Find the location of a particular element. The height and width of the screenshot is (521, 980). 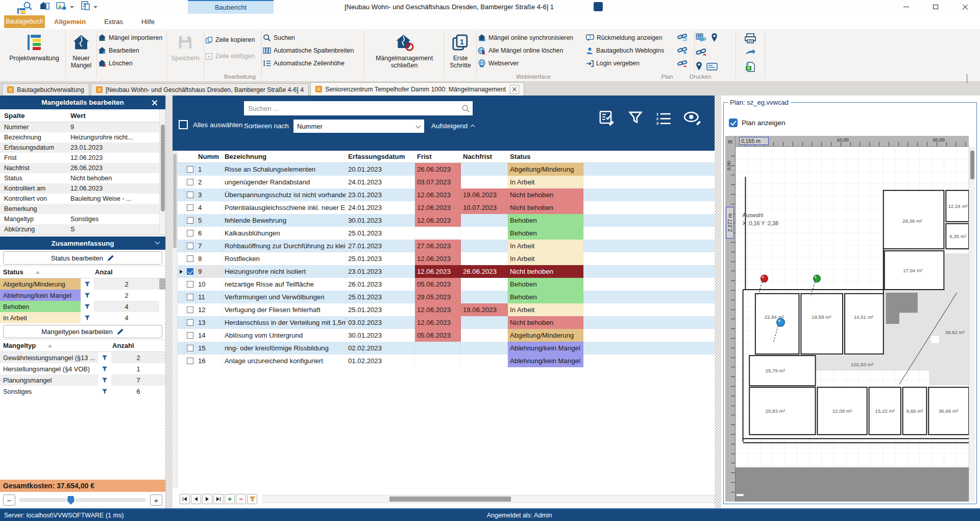

sort-direction-button: Aufsteigend is located at coordinates (453, 126).